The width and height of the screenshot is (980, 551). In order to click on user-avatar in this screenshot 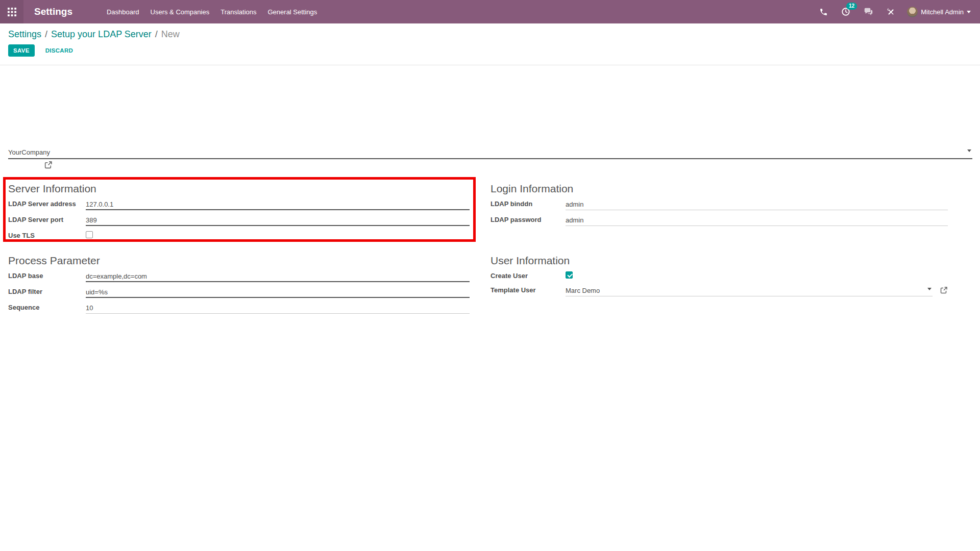, I will do `click(913, 12)`.